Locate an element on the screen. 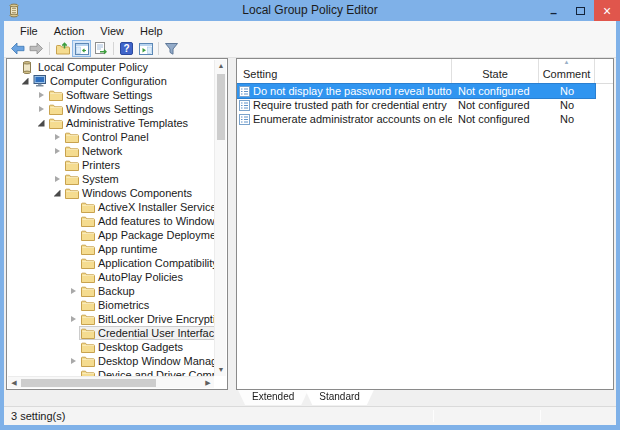  tree-item-label: Credential User Interface is located at coordinates (155, 333).